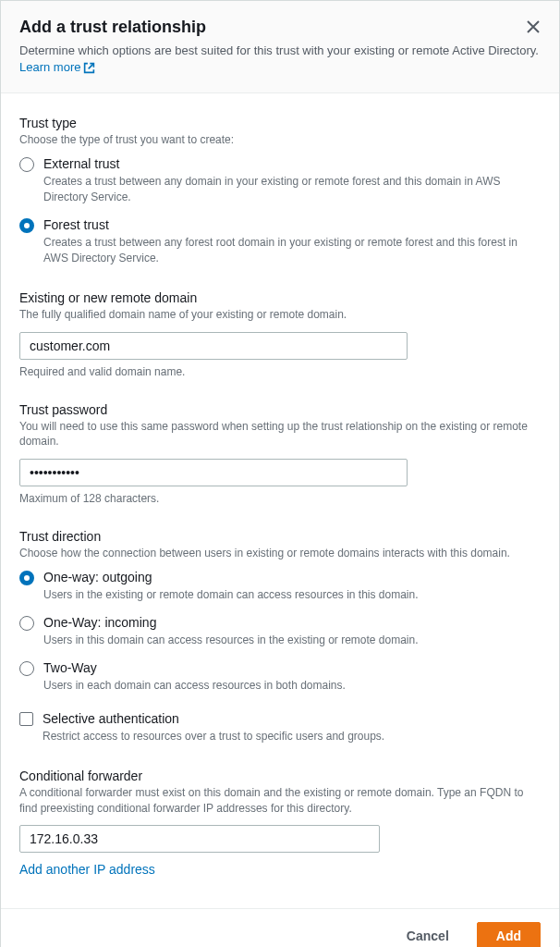  What do you see at coordinates (200, 839) in the screenshot?
I see `conditional-forwarder-input` at bounding box center [200, 839].